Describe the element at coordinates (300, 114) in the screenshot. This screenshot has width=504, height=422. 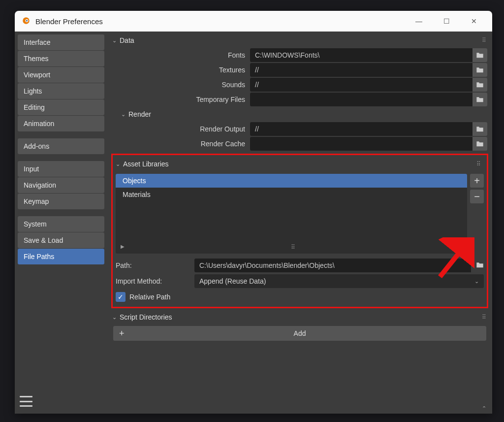
I see `section-header-render: ⌄ Render` at that location.